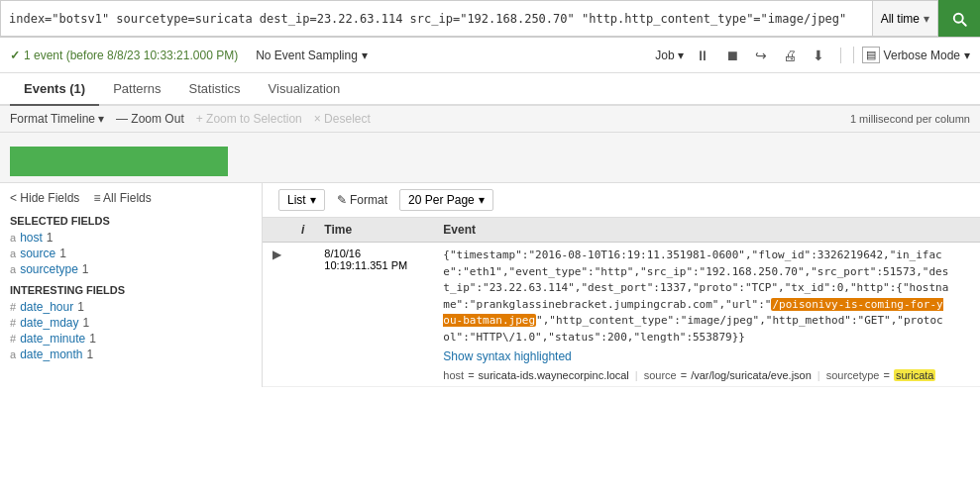  I want to click on meta-sourcetype-value: suricata, so click(916, 375).